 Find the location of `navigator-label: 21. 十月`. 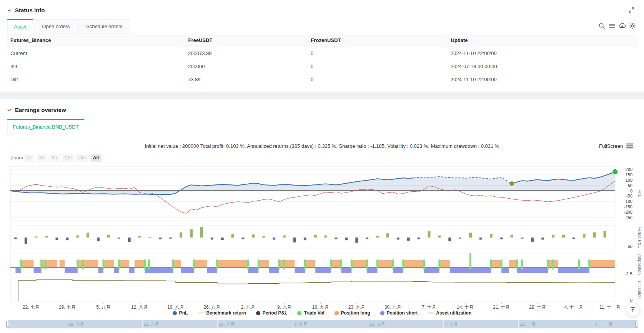

navigator-label: 21. 十月 is located at coordinates (528, 324).